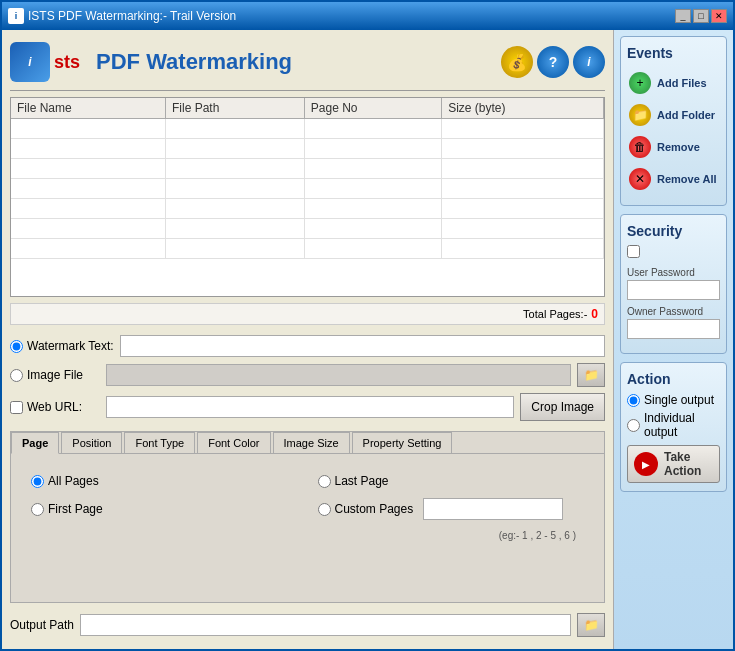  What do you see at coordinates (88, 108) in the screenshot?
I see `col-filename: File Name` at bounding box center [88, 108].